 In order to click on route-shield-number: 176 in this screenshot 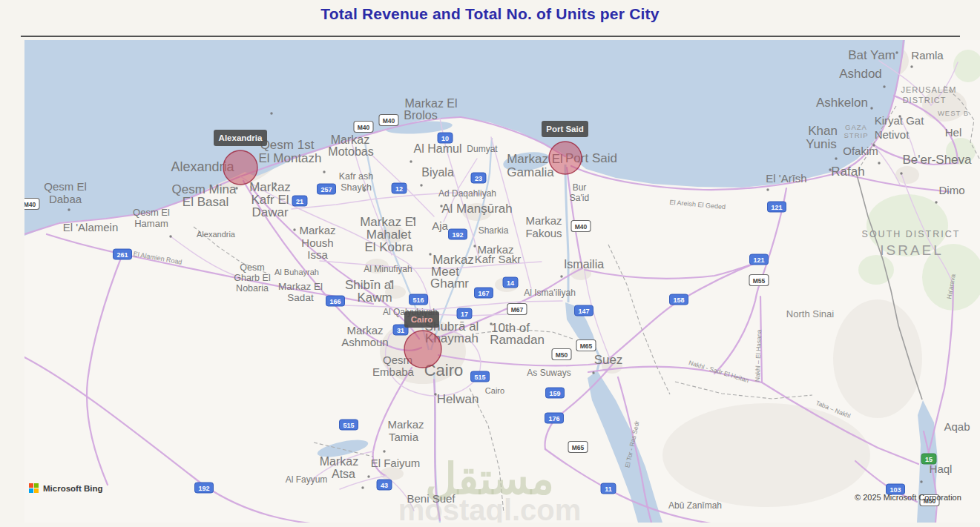, I will do `click(553, 419)`.